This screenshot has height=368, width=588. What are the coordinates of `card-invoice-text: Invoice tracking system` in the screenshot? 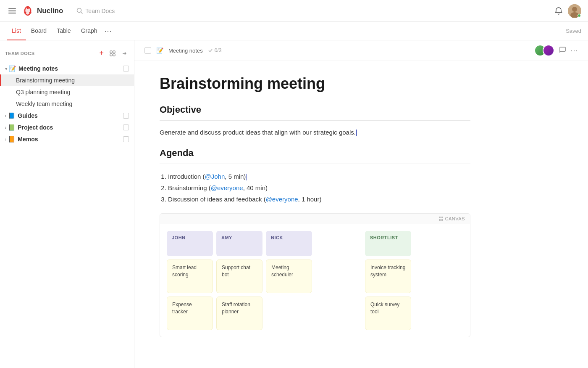 It's located at (388, 271).